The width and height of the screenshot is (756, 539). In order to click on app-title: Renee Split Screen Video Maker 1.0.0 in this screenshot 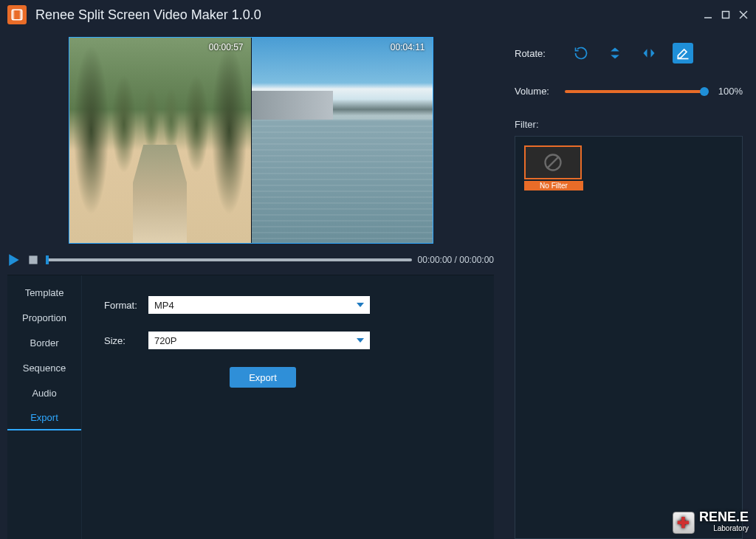, I will do `click(369, 15)`.